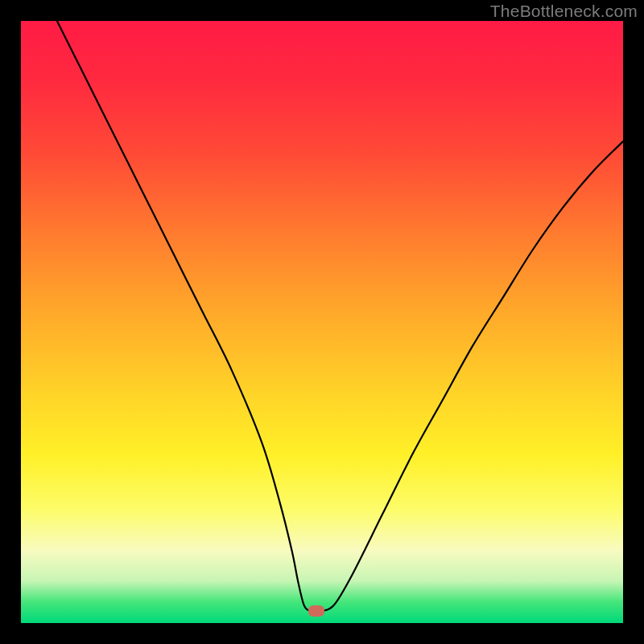 Image resolution: width=644 pixels, height=644 pixels. Describe the element at coordinates (564, 11) in the screenshot. I see `watermark-label: TheBottleneck.com` at that location.